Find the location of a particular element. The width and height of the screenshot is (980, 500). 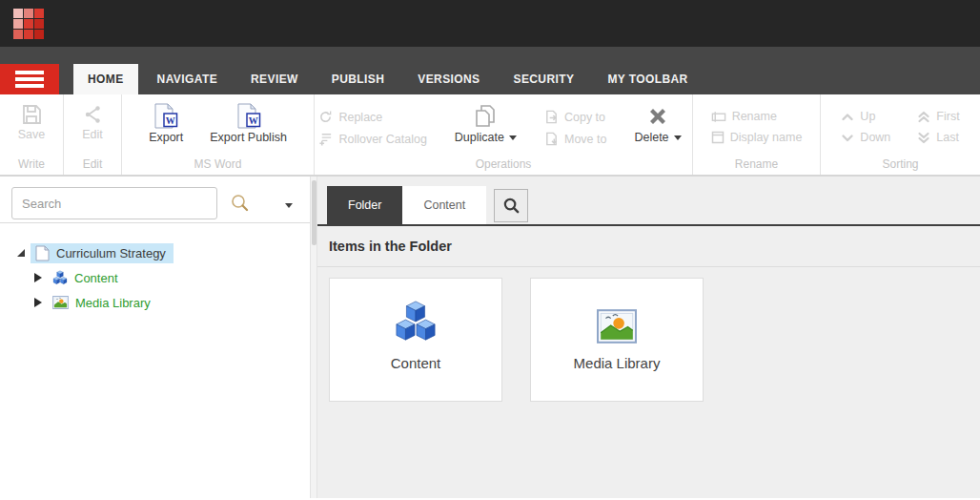

group-label-ms-word: MS Word is located at coordinates (217, 164).